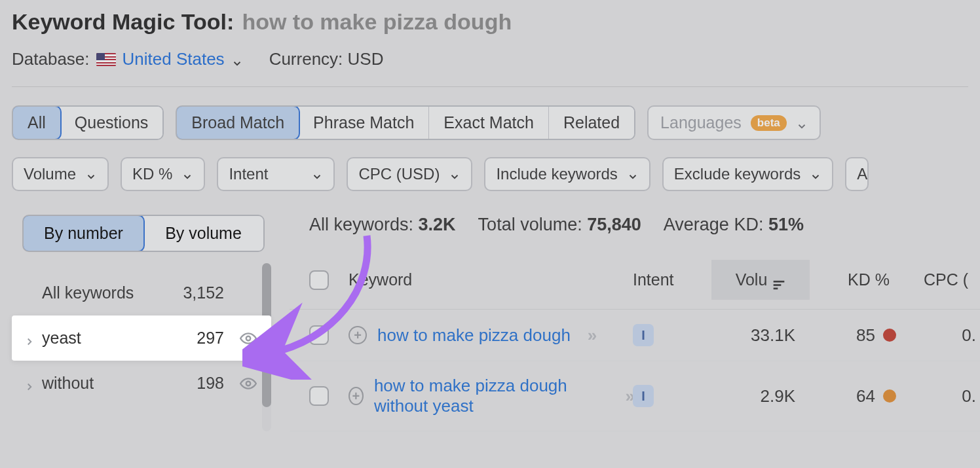 This screenshot has height=468, width=980. I want to click on currency-display: Currency: USD, so click(326, 59).